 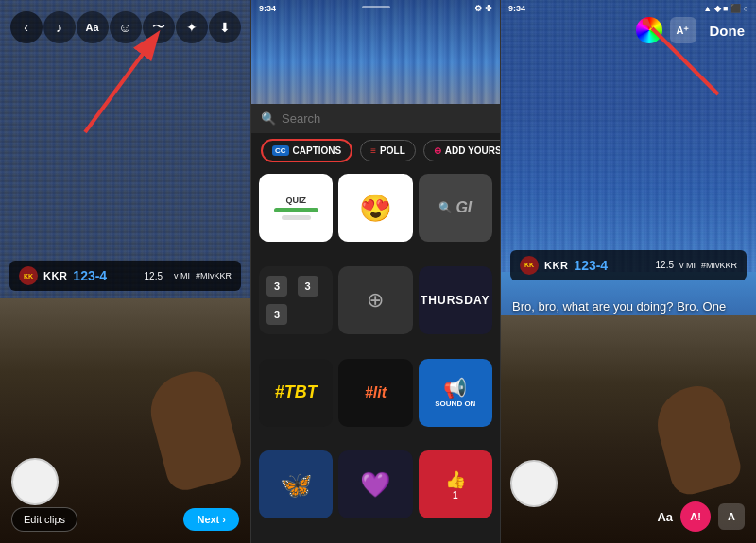 What do you see at coordinates (28, 276) in the screenshot?
I see `kkr-logo: KK` at bounding box center [28, 276].